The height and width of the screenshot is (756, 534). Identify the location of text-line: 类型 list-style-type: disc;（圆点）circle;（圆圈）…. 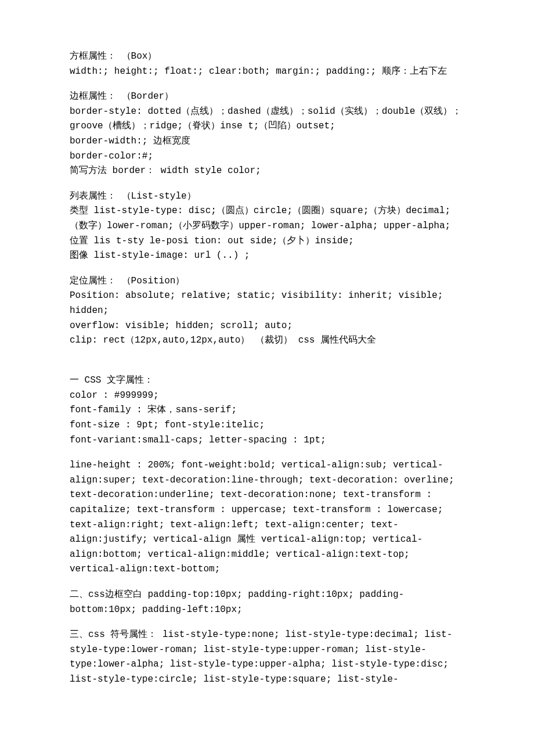
(267, 218).